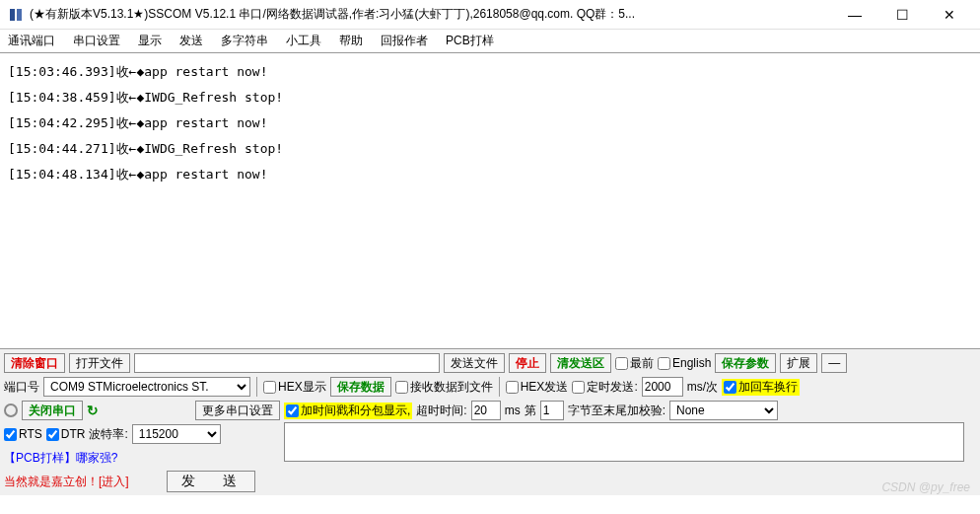 The height and width of the screenshot is (514, 980). I want to click on refresh-icon: ↻, so click(93, 410).